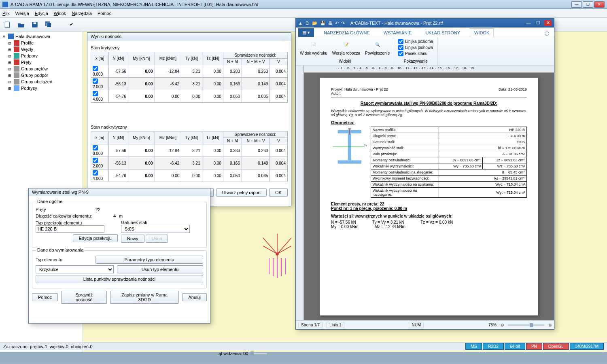 Image resolution: width=607 pixels, height=364 pixels. Describe the element at coordinates (443, 33) in the screenshot. I see `tab-uklad: UKŁAD STRONY` at that location.